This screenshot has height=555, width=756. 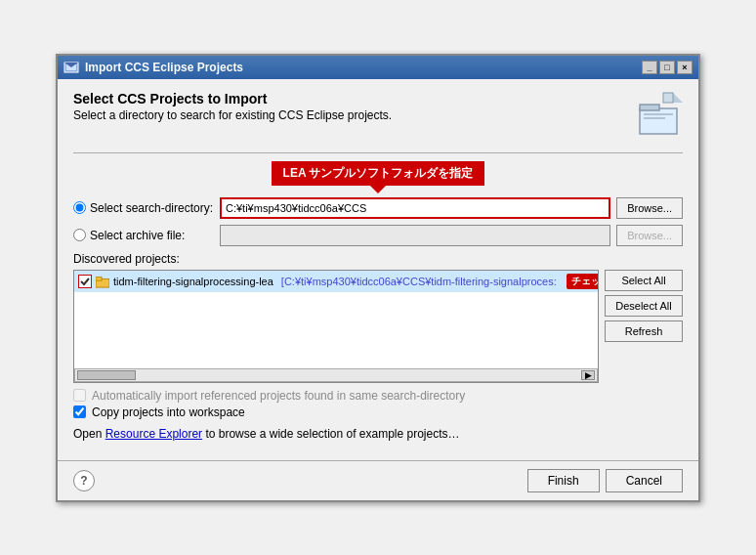 What do you see at coordinates (650, 208) in the screenshot?
I see `browse-directory-button: Browse...` at bounding box center [650, 208].